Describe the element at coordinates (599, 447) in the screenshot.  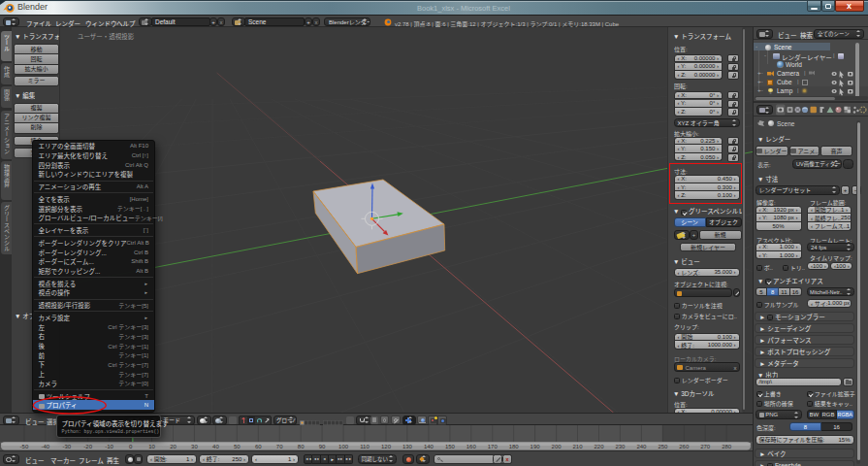
I see `svg-text: 220` at that location.